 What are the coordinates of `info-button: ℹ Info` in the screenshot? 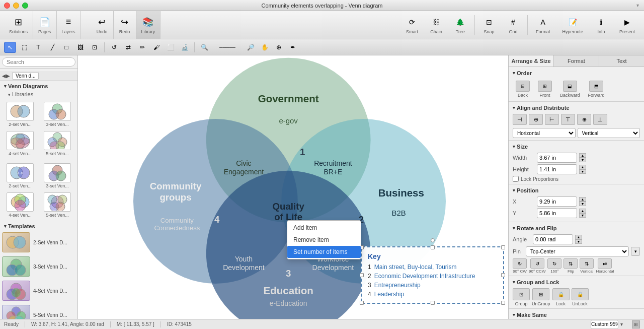 It's located at (601, 25).